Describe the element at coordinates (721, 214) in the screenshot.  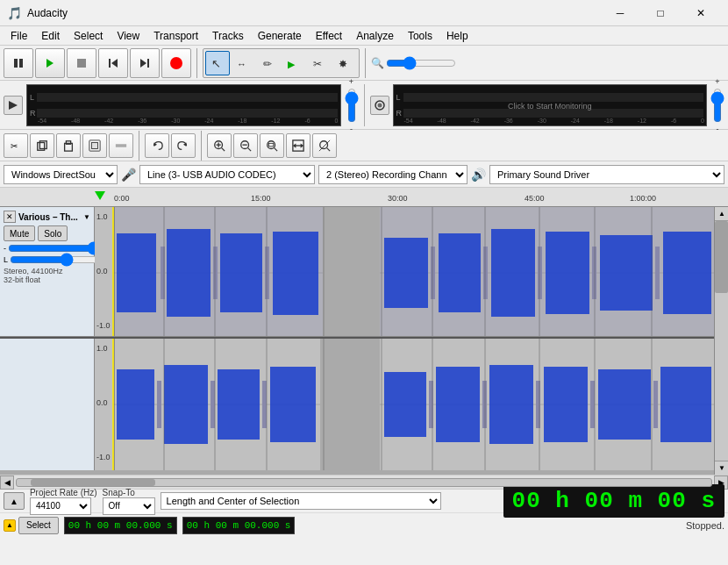
I see `scroll-up-button: ▲` at that location.